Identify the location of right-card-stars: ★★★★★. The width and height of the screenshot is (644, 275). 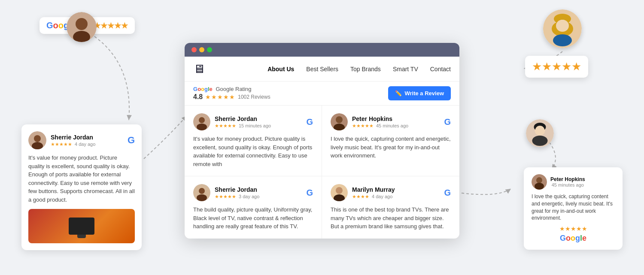
(573, 229).